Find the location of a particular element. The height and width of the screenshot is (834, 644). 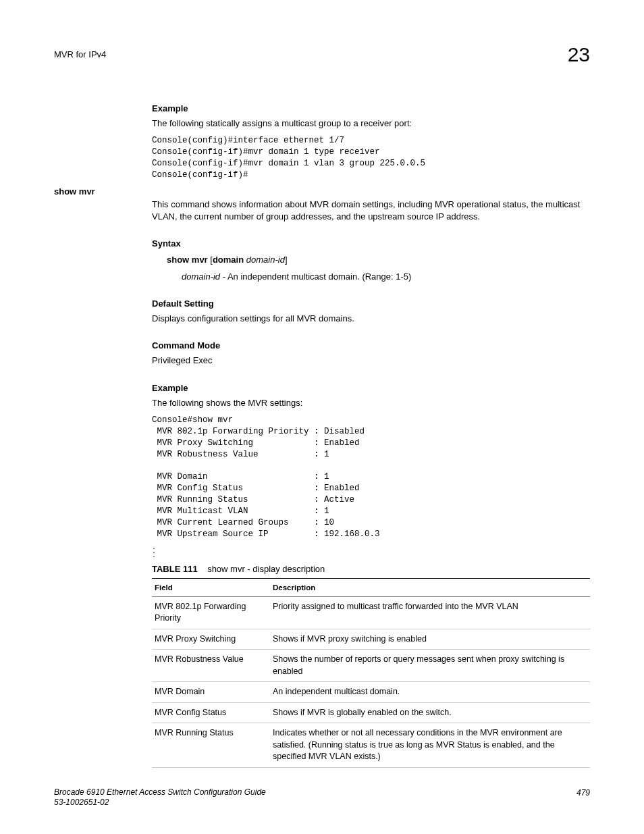

param-line: domain-id - An independent multicast dom… is located at coordinates (386, 277).